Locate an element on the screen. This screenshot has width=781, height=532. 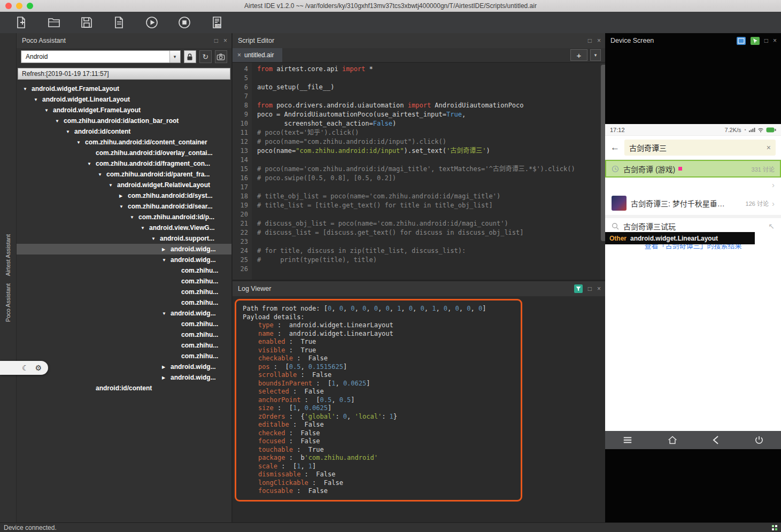
log-filter-button is located at coordinates (578, 289).